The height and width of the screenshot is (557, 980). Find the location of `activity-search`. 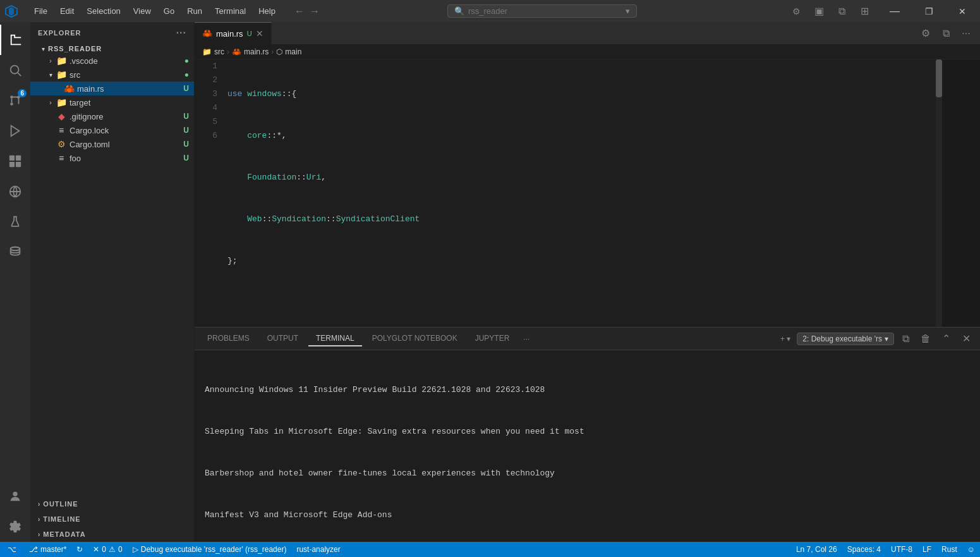

activity-search is located at coordinates (15, 70).